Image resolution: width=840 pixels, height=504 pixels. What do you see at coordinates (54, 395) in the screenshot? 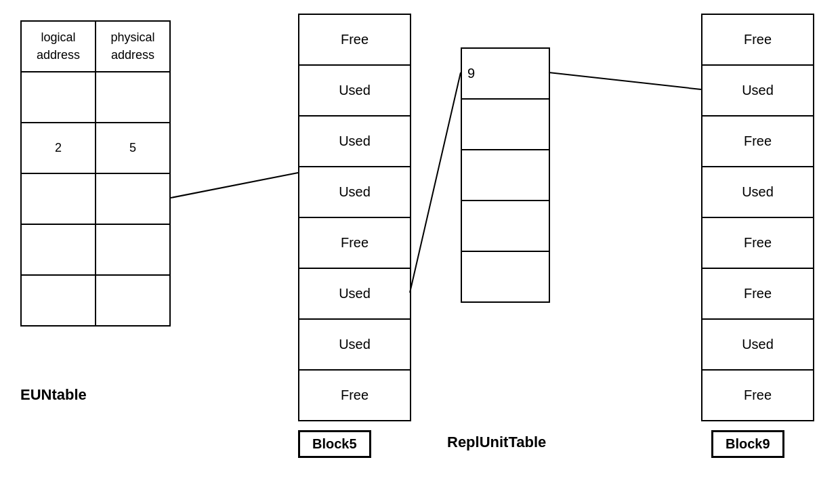
I see `eun-table-label: EUNtable` at bounding box center [54, 395].